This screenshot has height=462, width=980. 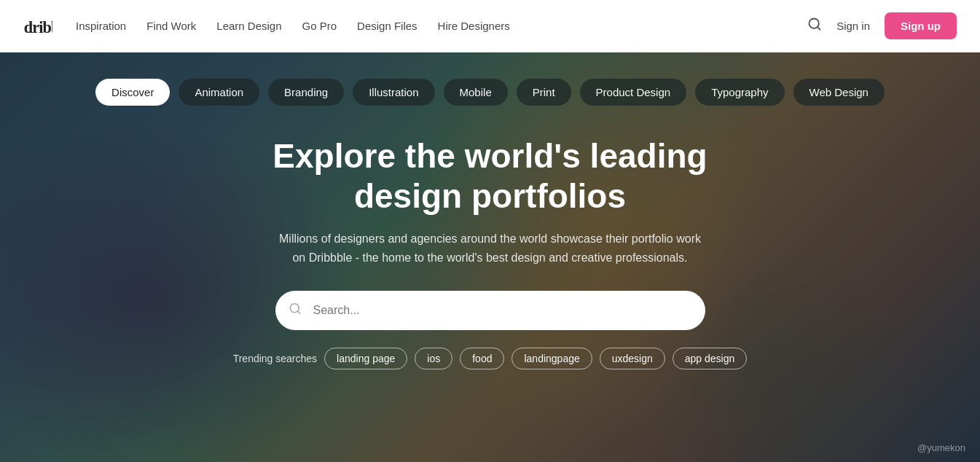 What do you see at coordinates (366, 359) in the screenshot?
I see `trending-tag-landing-page: landing page` at bounding box center [366, 359].